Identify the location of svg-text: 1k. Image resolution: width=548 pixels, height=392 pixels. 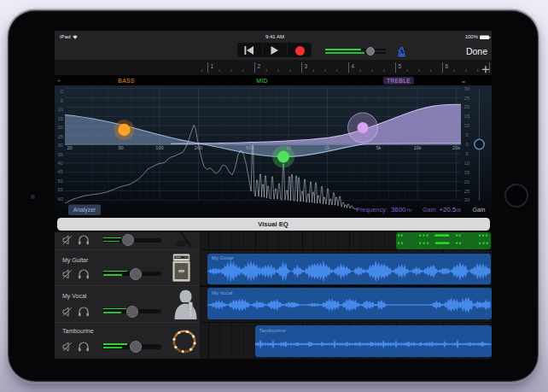
(289, 148).